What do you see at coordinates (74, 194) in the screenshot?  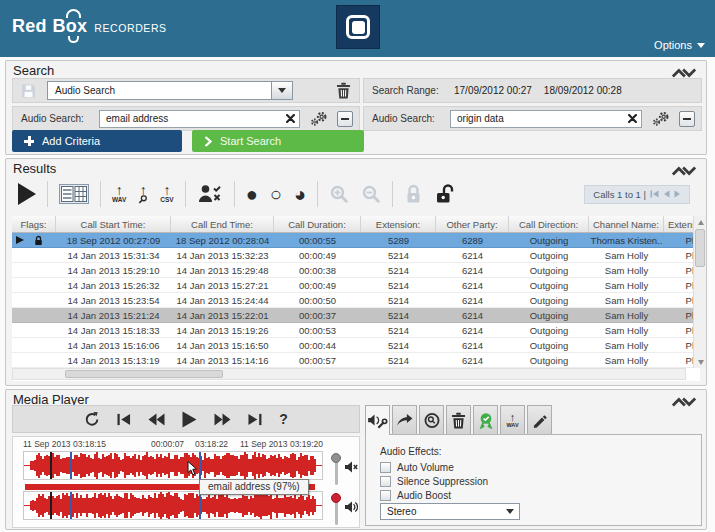 I see `view-layout-button` at bounding box center [74, 194].